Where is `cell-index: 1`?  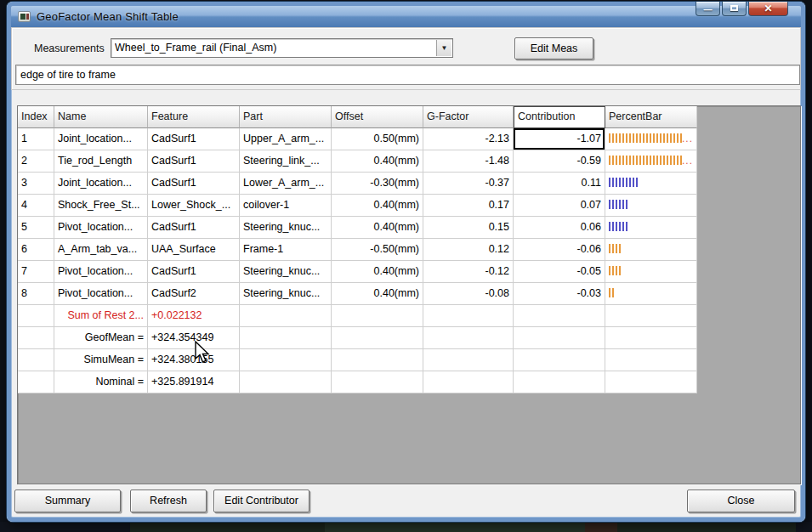 cell-index: 1 is located at coordinates (36, 139).